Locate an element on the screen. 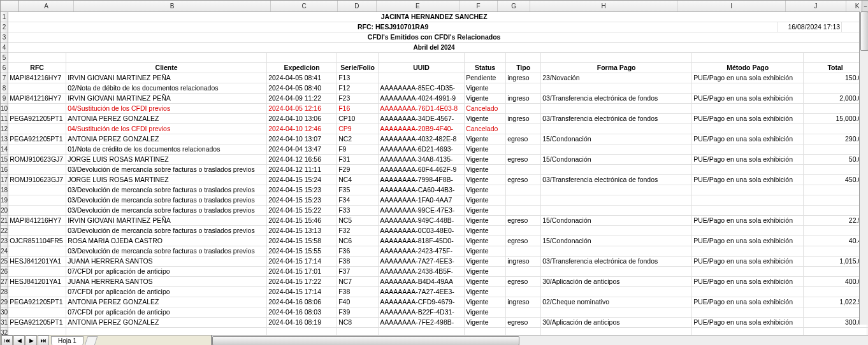 This screenshot has height=345, width=868. row-header-21: 21 is located at coordinates (4, 221).